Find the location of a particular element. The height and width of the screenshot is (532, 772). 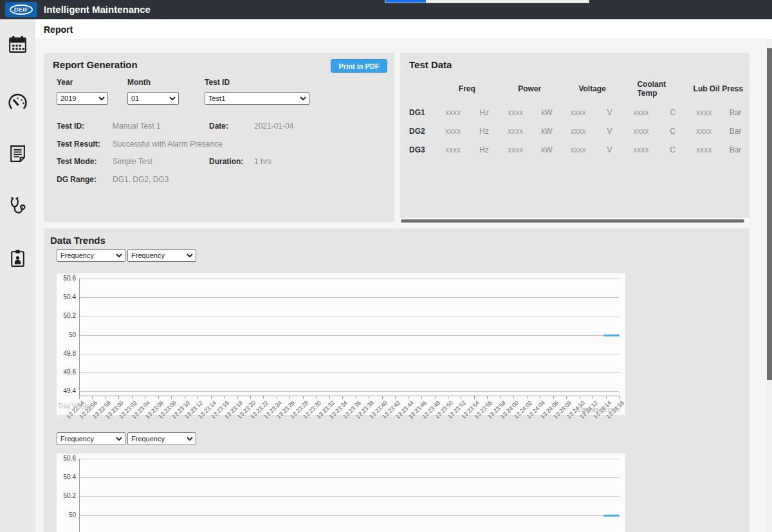

y-axis-tick-label: 50.4 is located at coordinates (66, 477).